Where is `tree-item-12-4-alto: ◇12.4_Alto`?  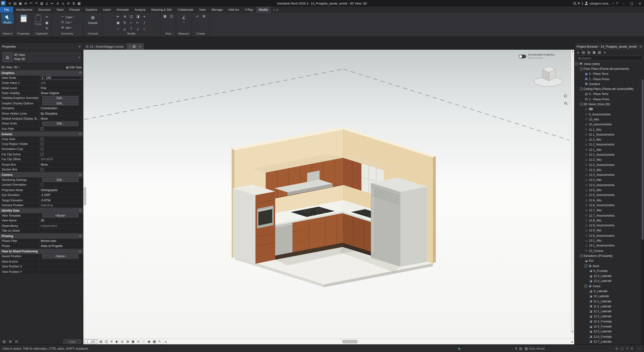
tree-item-12-4-alto: ◇12.4_Alto is located at coordinates (609, 180).